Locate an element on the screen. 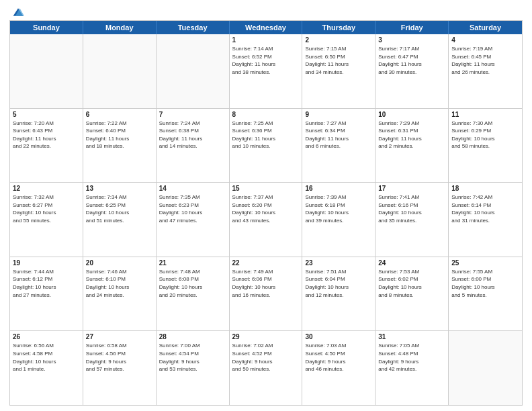 The image size is (532, 411). day-cell-29: 29Sunrise: 7:02 AM Sunset: 4:52 PM Dayli… is located at coordinates (266, 368).